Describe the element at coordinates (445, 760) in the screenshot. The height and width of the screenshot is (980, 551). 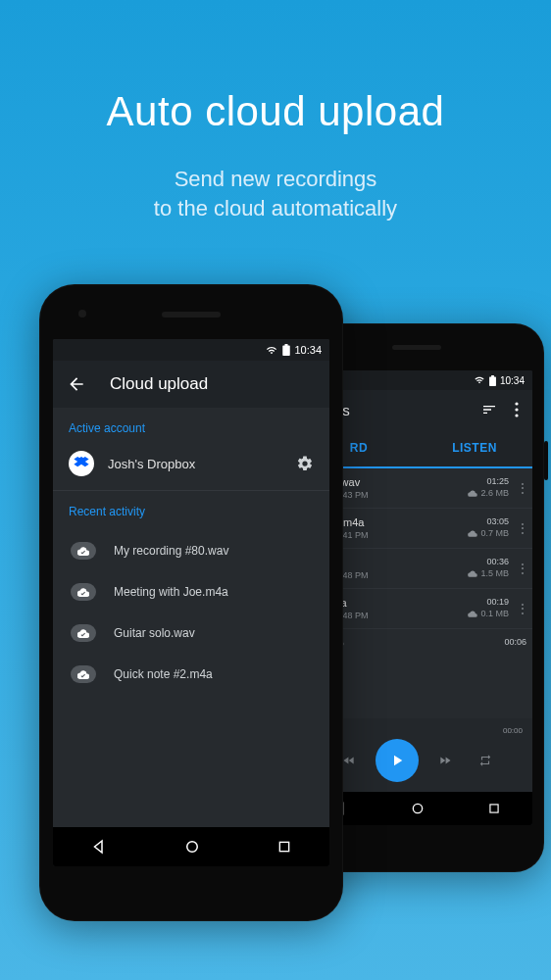
I see `forward-icon` at that location.